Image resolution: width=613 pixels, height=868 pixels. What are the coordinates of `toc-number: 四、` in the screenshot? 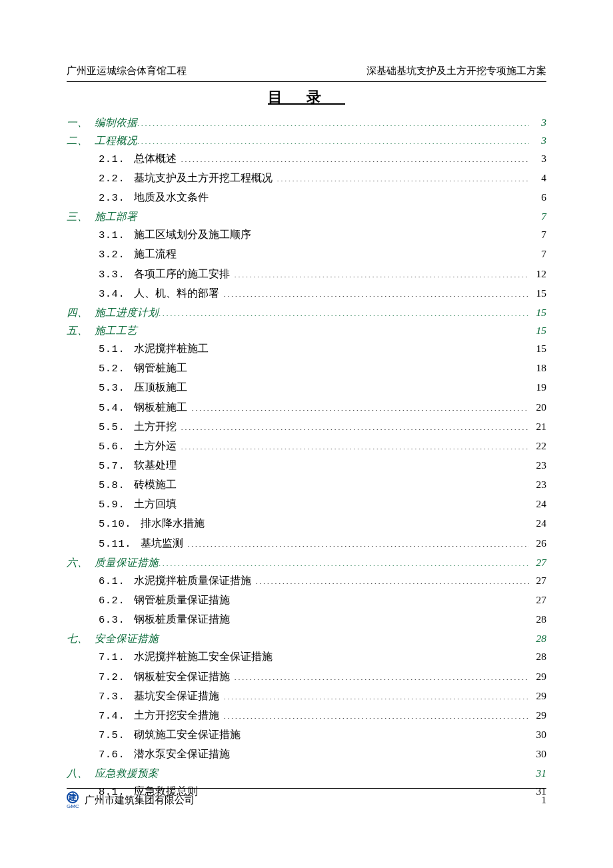 It's located at (81, 312).